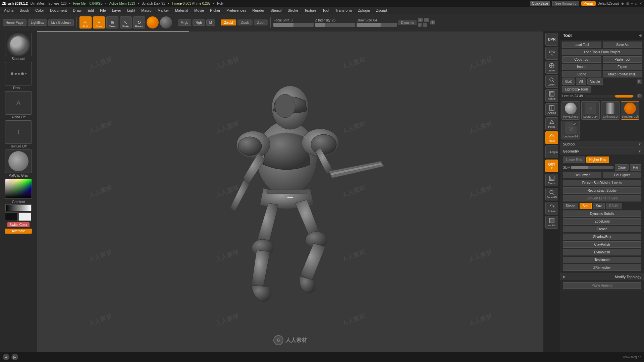  What do you see at coordinates (595, 82) in the screenshot?
I see `visible-button: Visible` at bounding box center [595, 82].